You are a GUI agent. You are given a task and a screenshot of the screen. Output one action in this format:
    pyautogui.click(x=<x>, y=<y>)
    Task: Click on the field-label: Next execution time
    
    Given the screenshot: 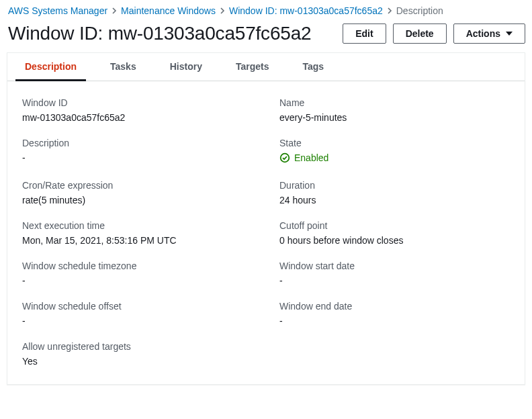 What is the action you would take?
    pyautogui.click(x=137, y=226)
    